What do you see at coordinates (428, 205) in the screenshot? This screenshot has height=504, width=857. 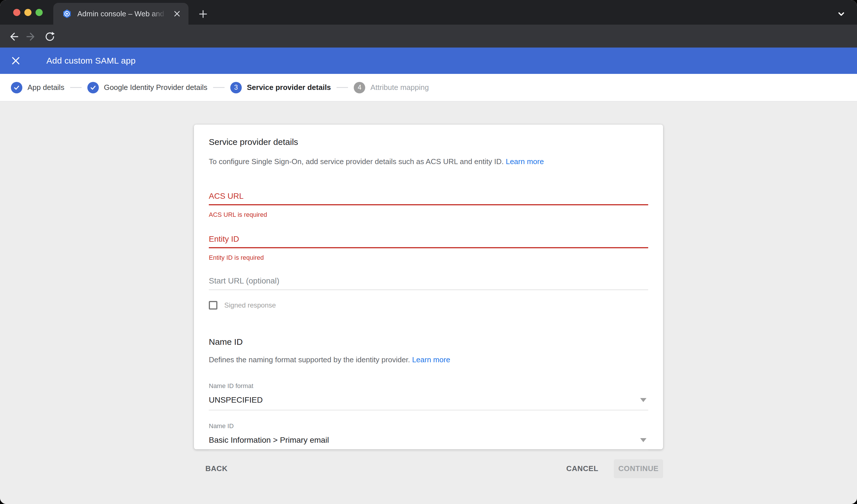 I see `acs-url-underline` at bounding box center [428, 205].